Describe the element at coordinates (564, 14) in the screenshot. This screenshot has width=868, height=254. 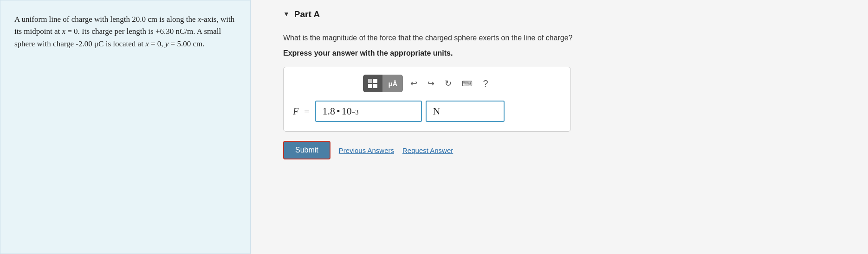
I see `part-header: ▼ Part A` at that location.